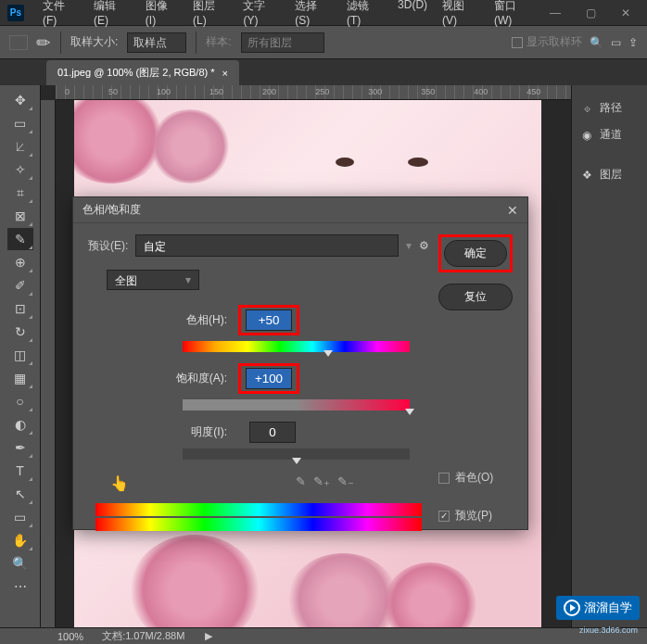 Image resolution: width=647 pixels, height=644 pixels. Describe the element at coordinates (269, 321) in the screenshot. I see `hue-highlight` at that location.